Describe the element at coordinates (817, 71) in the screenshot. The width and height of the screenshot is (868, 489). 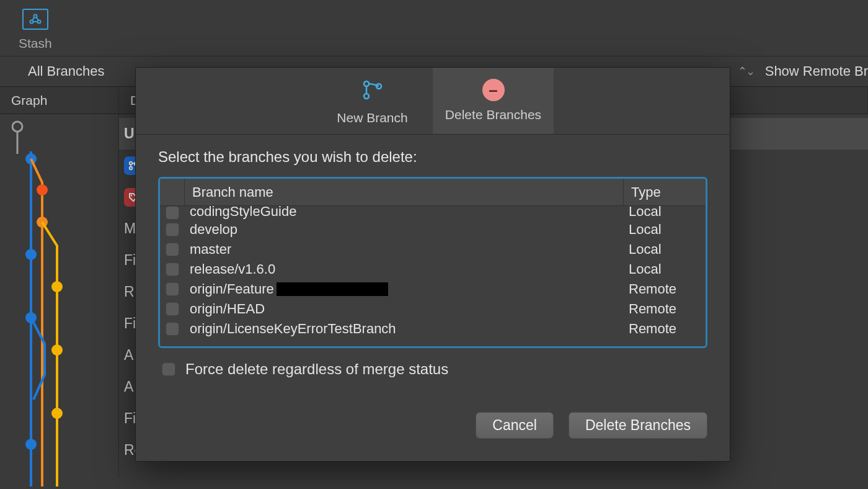
I see `show-remote-toggle: Show Remote Br` at that location.